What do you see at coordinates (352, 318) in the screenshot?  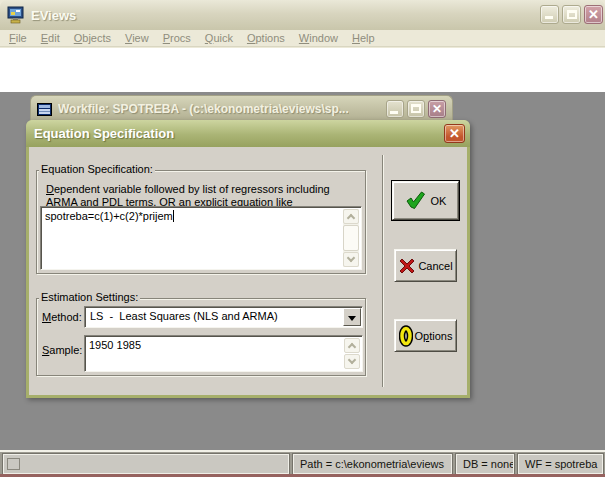 I see `dropdown-arrow-icon` at bounding box center [352, 318].